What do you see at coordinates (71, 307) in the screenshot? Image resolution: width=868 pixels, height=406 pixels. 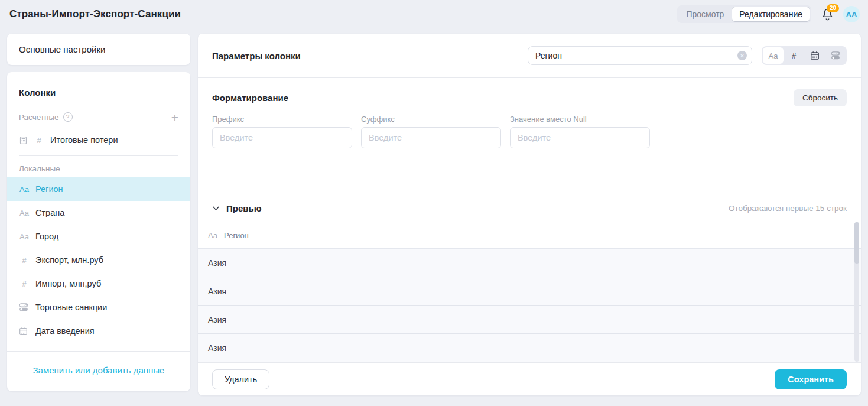 I see `column-label: Торговые санкции` at bounding box center [71, 307].